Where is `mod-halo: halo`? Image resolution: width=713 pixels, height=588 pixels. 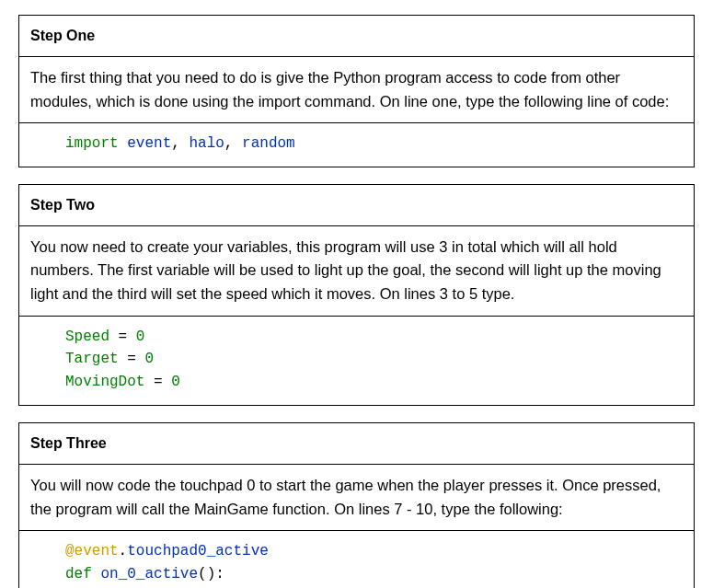 mod-halo: halo is located at coordinates (206, 144).